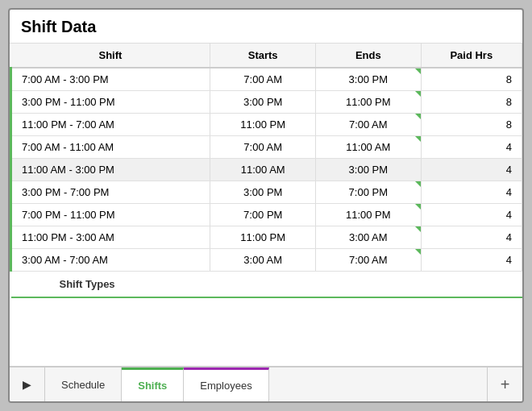 The height and width of the screenshot is (411, 532). What do you see at coordinates (267, 125) in the screenshot?
I see `table-row: 11:00 PM - 7:00 AM11:00 PM7:00 AM8` at bounding box center [267, 125].